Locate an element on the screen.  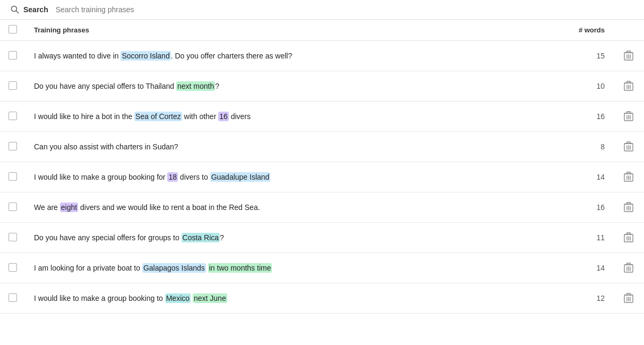
highlighted-phrase: eight is located at coordinates (69, 207).